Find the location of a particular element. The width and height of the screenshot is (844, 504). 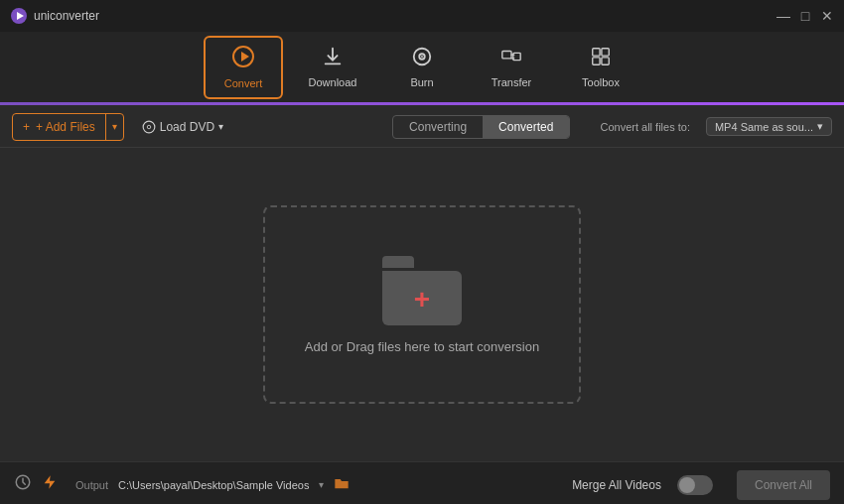

download-nav-label: Download is located at coordinates (334, 82).